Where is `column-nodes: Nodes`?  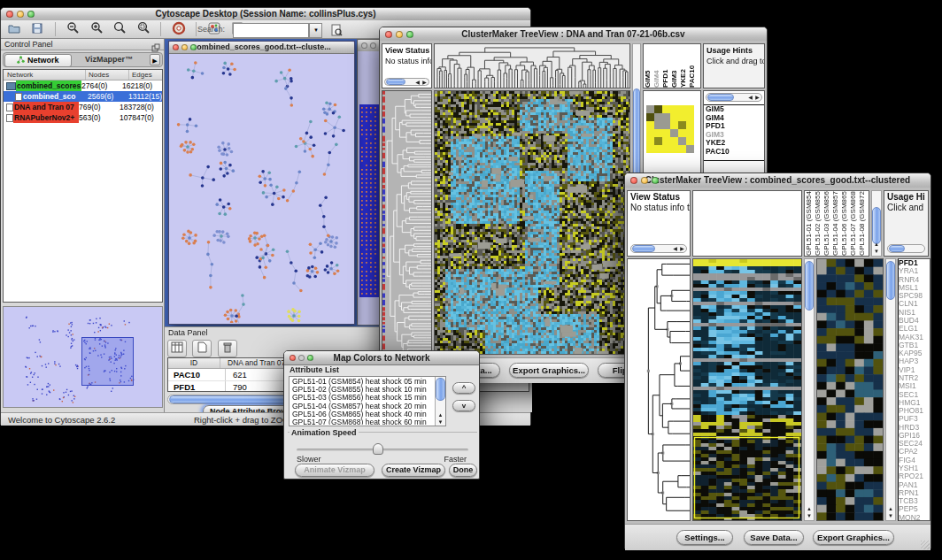 column-nodes: Nodes is located at coordinates (108, 74).